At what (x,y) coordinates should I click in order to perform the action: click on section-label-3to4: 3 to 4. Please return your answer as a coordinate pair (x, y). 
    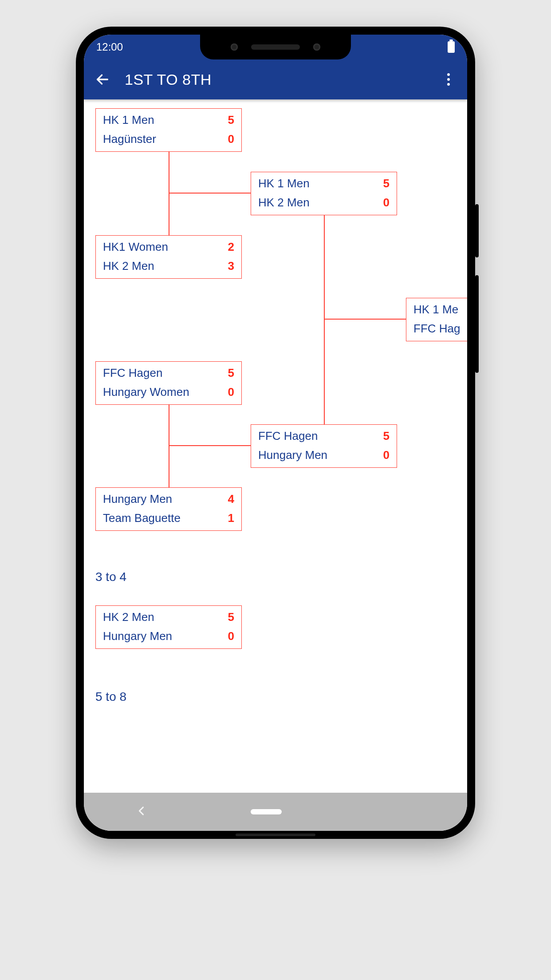
    Looking at the image, I should click on (111, 577).